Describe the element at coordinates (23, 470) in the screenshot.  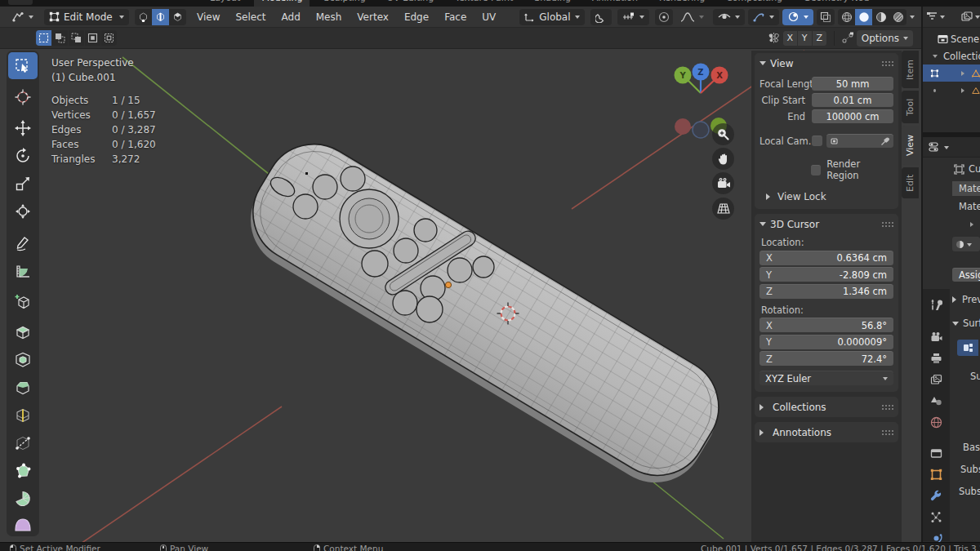
I see `poly-build-tool` at that location.